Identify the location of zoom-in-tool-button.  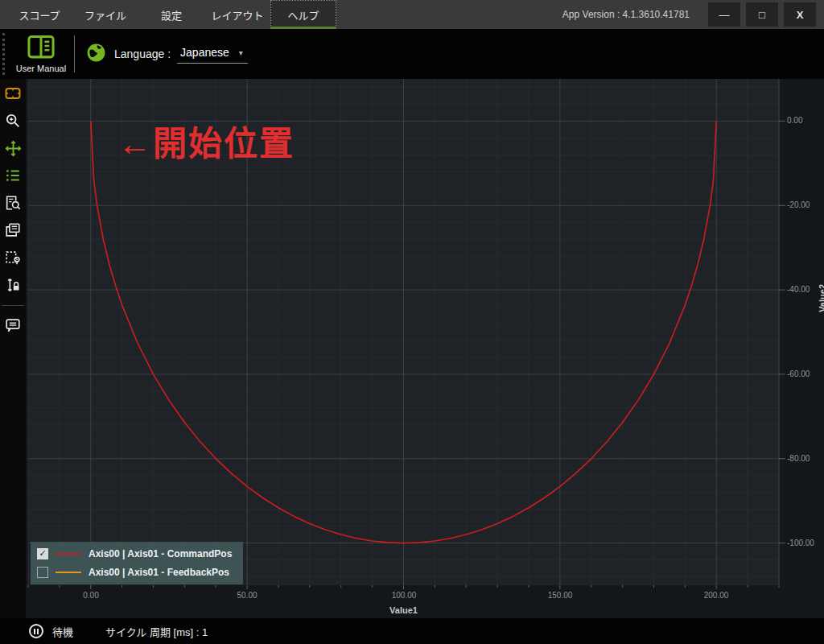
(13, 121).